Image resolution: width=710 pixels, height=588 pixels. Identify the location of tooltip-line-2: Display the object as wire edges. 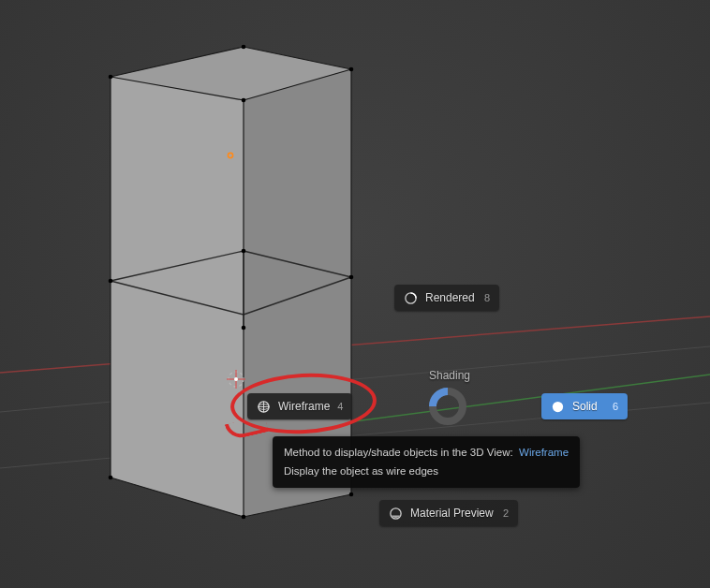
(426, 472).